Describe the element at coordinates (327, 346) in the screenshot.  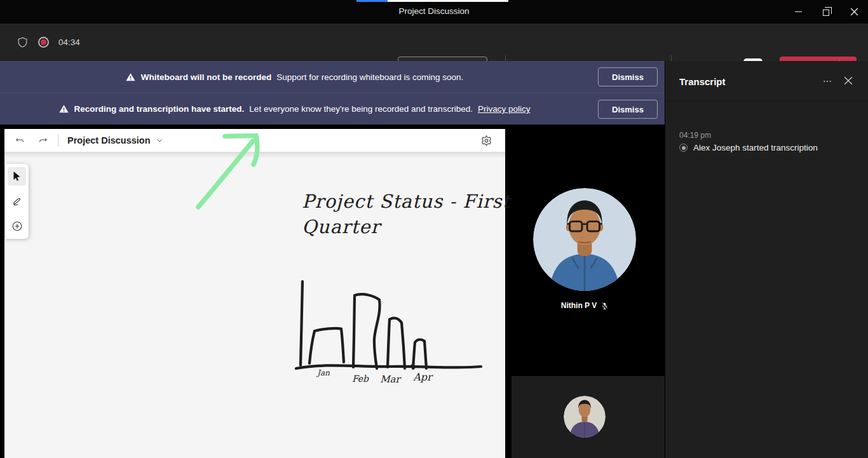
I see `chart-bar-jan` at that location.